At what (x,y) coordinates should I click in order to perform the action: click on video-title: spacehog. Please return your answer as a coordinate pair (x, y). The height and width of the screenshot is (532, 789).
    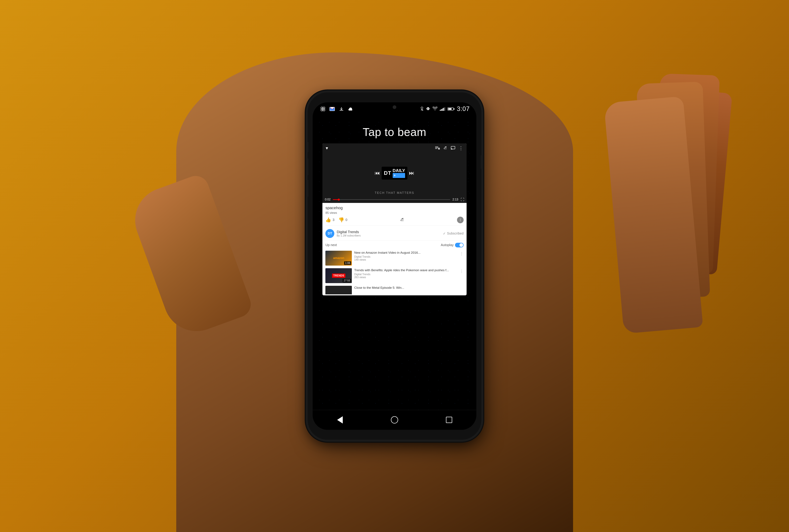
    Looking at the image, I should click on (394, 208).